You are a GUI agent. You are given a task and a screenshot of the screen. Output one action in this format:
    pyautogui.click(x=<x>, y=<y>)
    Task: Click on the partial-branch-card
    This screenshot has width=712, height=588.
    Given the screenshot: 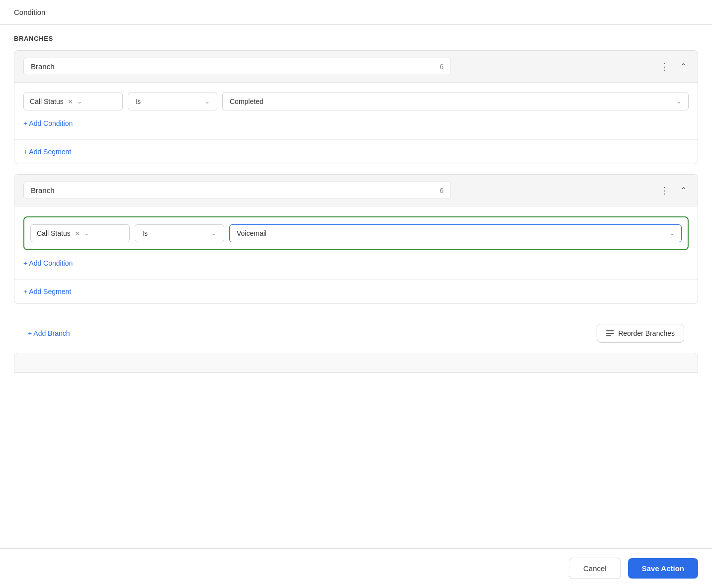 What is the action you would take?
    pyautogui.click(x=356, y=363)
    